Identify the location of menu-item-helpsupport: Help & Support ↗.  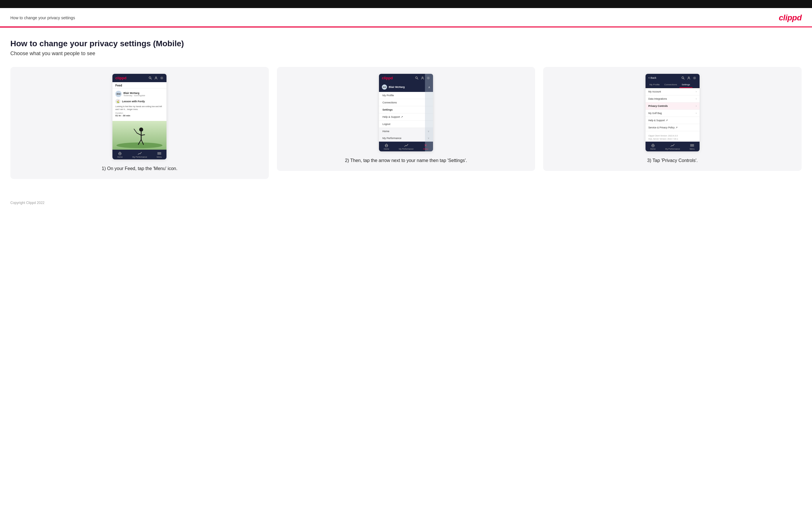
(406, 117).